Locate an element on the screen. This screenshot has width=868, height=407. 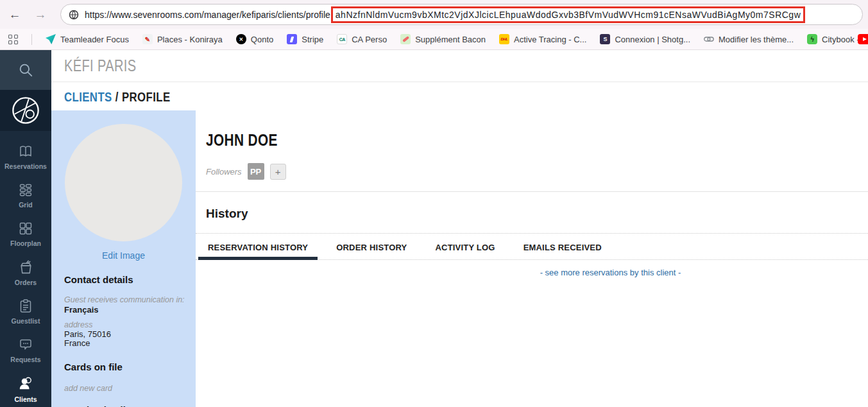
sidebar-item-label: Grid is located at coordinates (26, 205).